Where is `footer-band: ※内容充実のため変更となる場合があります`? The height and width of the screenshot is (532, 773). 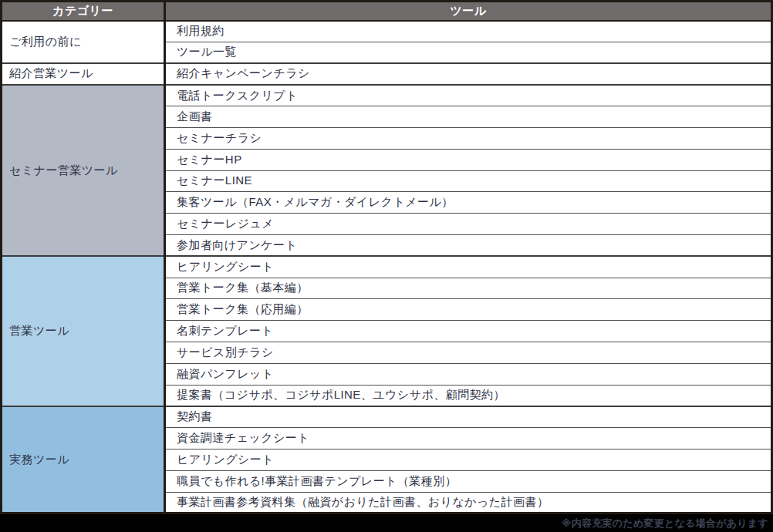
footer-band: ※内容充実のため変更となる場合があります is located at coordinates (386, 523).